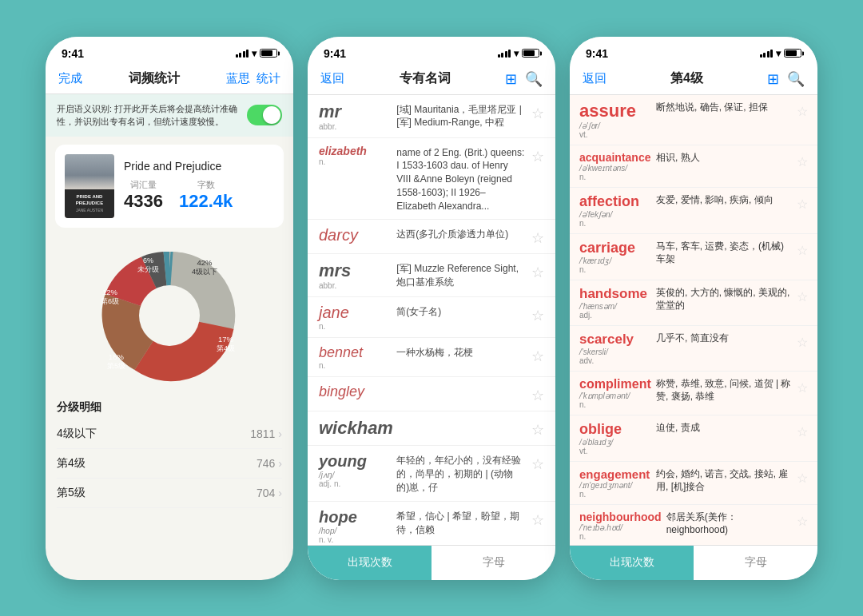 The width and height of the screenshot is (863, 616). I want to click on book-cover: PRIDE ANDPREJUDICE JANE AUSTEN, so click(89, 186).